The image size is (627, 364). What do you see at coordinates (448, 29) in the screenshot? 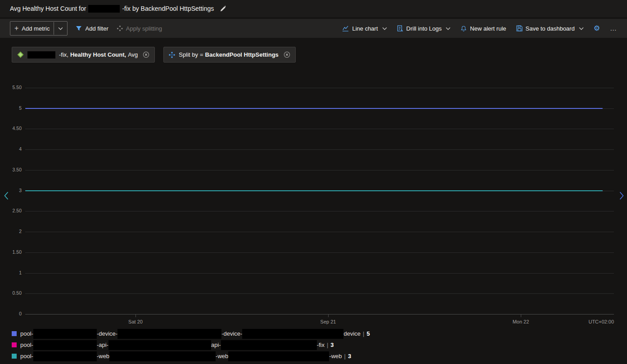
I see `chevron-down-icon` at bounding box center [448, 29].